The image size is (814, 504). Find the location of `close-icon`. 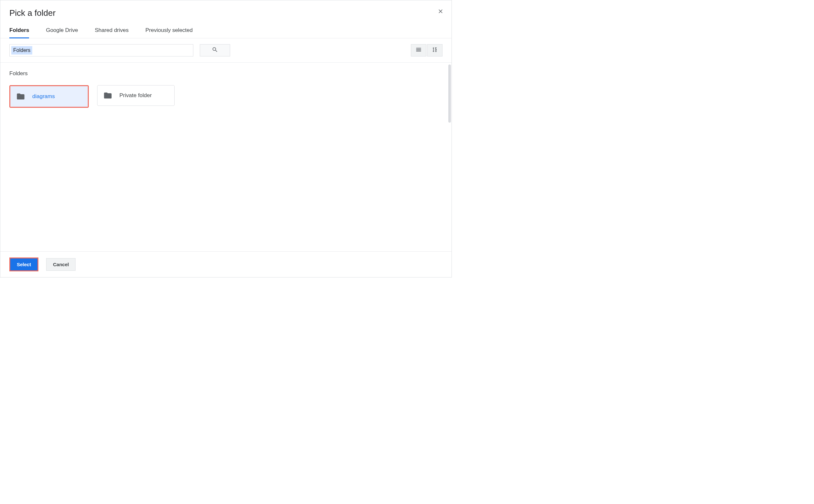

close-icon is located at coordinates (441, 11).